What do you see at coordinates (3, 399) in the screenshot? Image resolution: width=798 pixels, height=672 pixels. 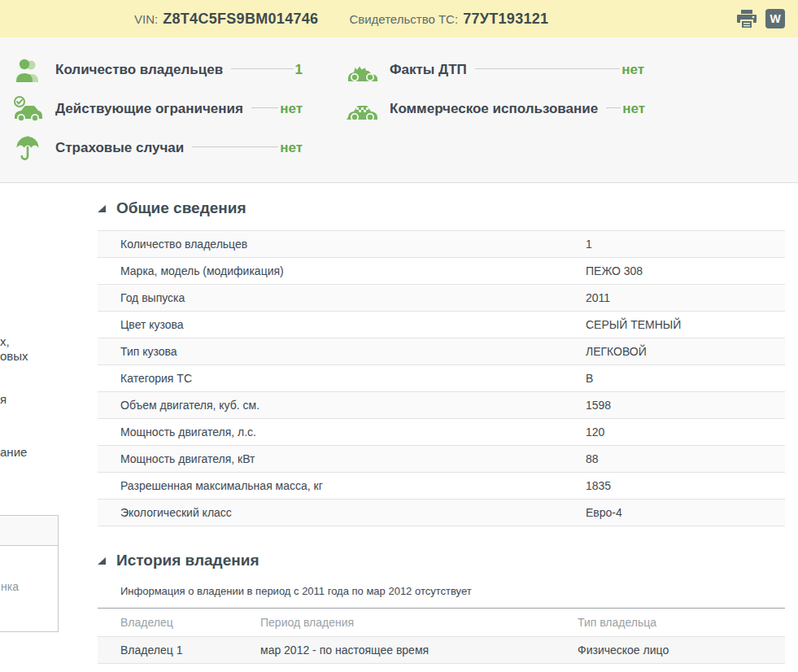 I see `sidebar-item-fragment: я` at bounding box center [3, 399].